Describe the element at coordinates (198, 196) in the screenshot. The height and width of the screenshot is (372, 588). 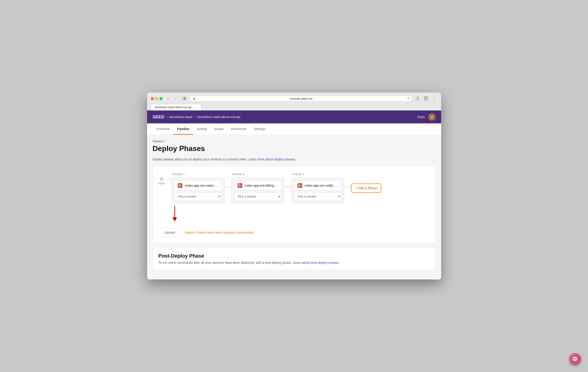
I see `phase-1-service-select: Pick a service` at that location.